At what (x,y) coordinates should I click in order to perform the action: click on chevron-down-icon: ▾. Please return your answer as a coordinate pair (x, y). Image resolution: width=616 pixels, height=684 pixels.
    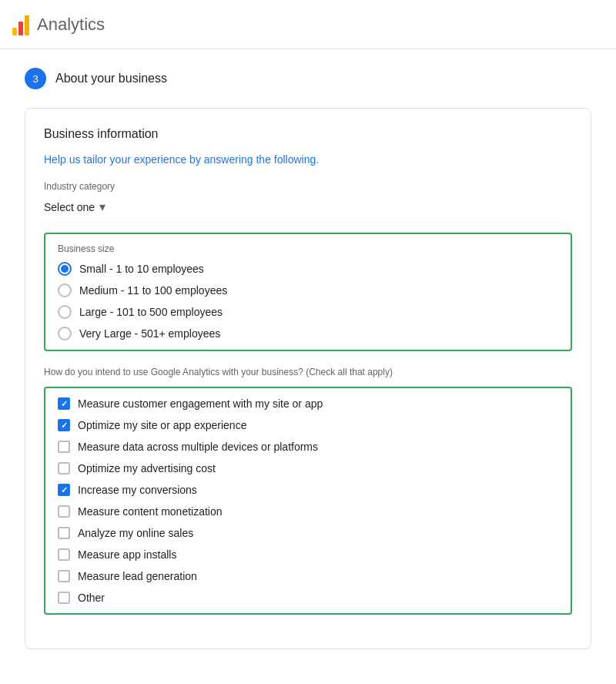
    Looking at the image, I should click on (102, 206).